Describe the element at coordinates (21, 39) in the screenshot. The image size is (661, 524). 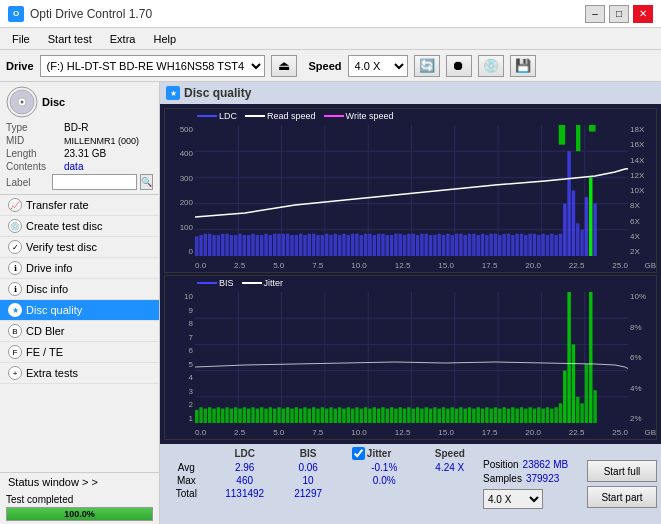
I see `menu-file: File` at that location.